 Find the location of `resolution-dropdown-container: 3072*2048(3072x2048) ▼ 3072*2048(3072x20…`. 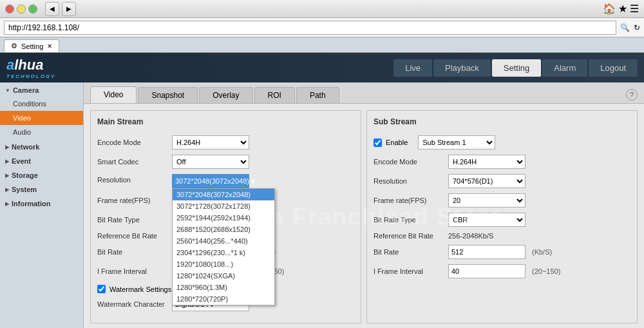

resolution-dropdown-container: 3072*2048(3072x2048) ▼ 3072*2048(3072x20… is located at coordinates (211, 181).